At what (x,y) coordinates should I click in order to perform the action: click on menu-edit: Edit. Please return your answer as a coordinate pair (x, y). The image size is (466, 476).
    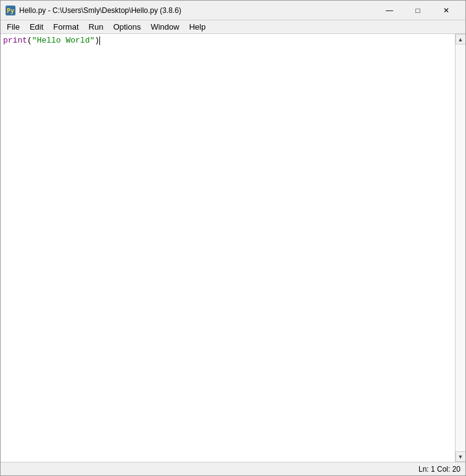
    Looking at the image, I should click on (36, 27).